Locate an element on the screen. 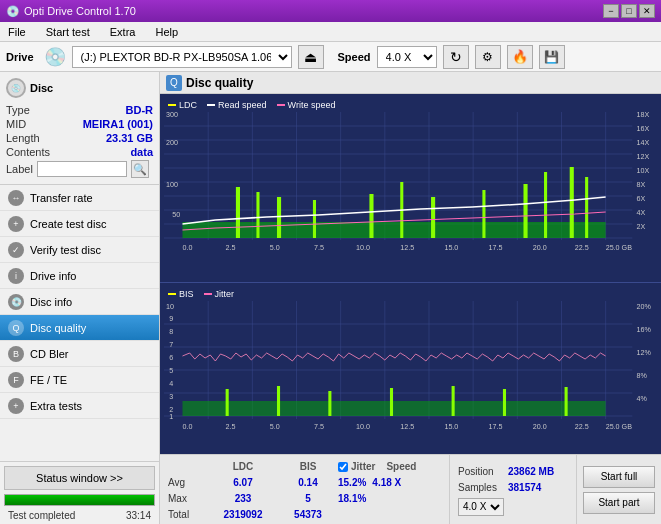 Image resolution: width=661 pixels, height=524 pixels. max-jitter: 18.1% is located at coordinates (352, 499).